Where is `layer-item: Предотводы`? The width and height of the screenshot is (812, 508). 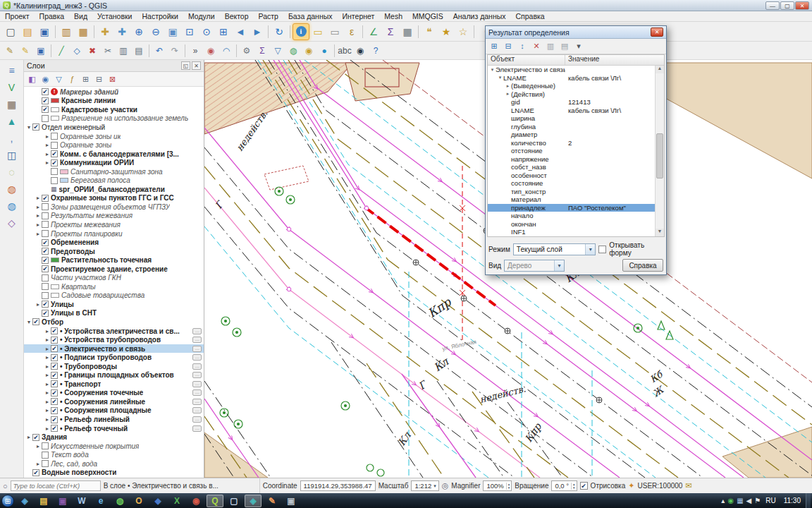 layer-item: Предотводы is located at coordinates (114, 251).